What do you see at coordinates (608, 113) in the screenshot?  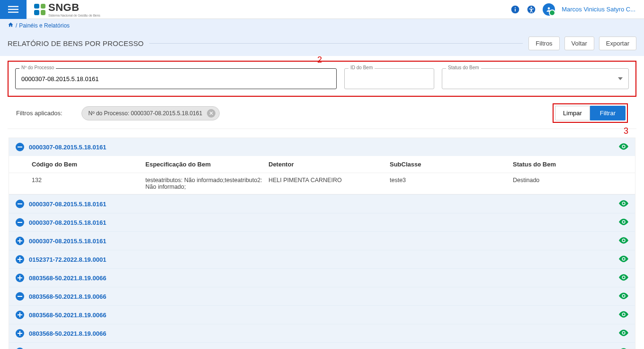 I see `filtrar-button: Filtrar` at bounding box center [608, 113].